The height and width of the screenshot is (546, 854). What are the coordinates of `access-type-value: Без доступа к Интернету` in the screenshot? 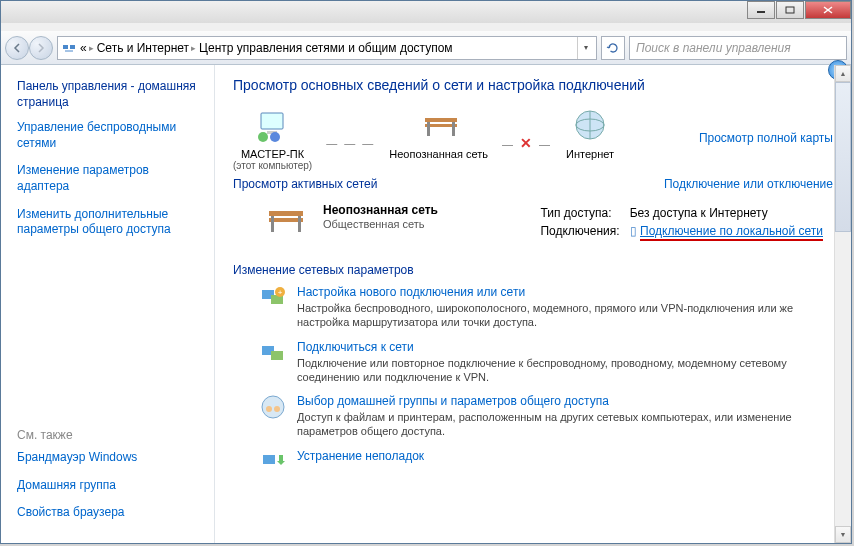 It's located at (730, 213).